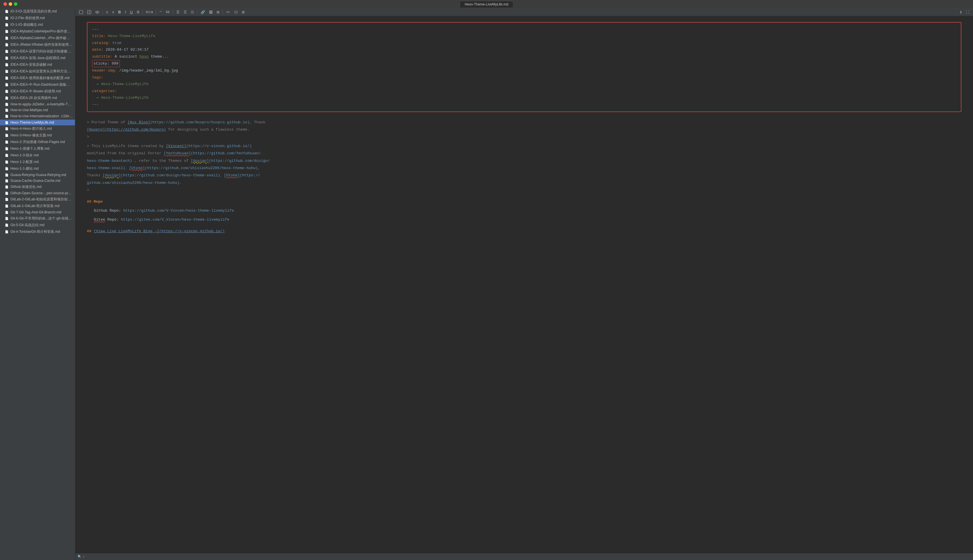  Describe the element at coordinates (487, 4) in the screenshot. I see `active-tab: Hexo-Theme-LiveMyLife.md` at that location.